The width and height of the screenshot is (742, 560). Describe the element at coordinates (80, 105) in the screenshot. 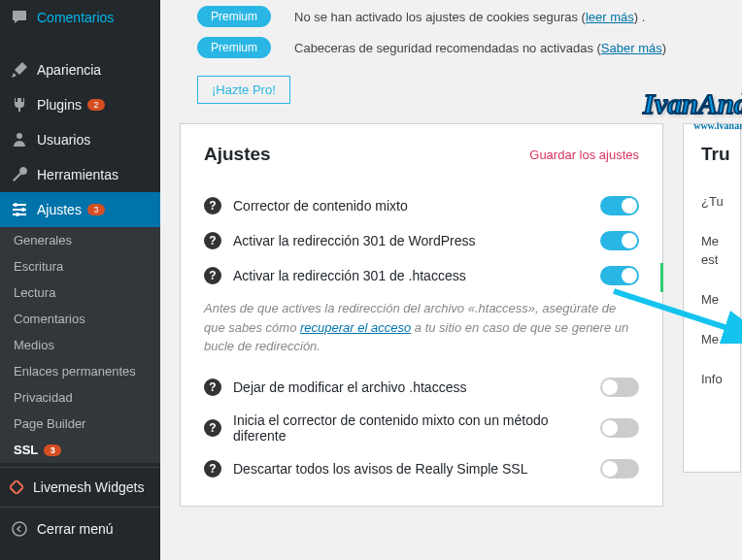

I see `menu-plugins: Plugins 2` at that location.